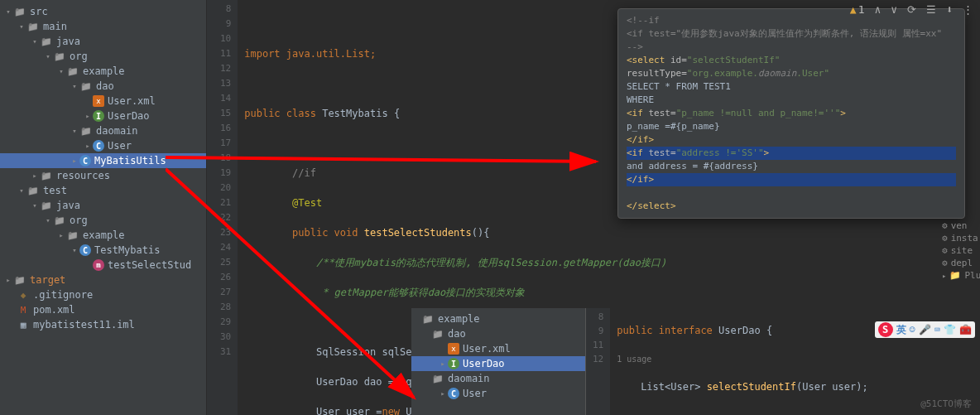  Describe the element at coordinates (498, 349) in the screenshot. I see `mt-userxml: xUser.xml` at that location.